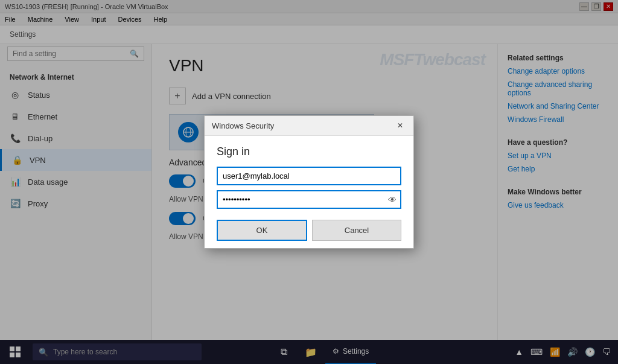 This screenshot has height=364, width=618. What do you see at coordinates (309, 126) in the screenshot?
I see `dialog-titlebar: Windows Security ✕` at bounding box center [309, 126].